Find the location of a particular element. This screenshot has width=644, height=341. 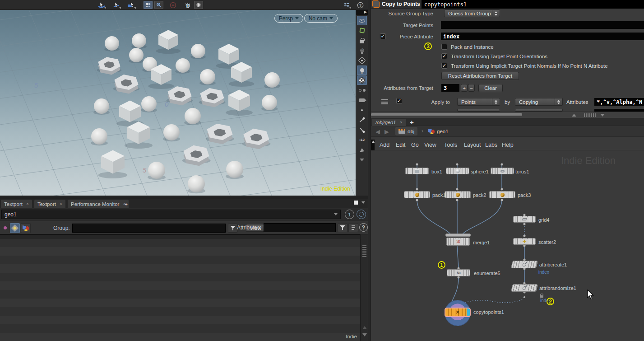

camera-view-icon is located at coordinates (362, 100).